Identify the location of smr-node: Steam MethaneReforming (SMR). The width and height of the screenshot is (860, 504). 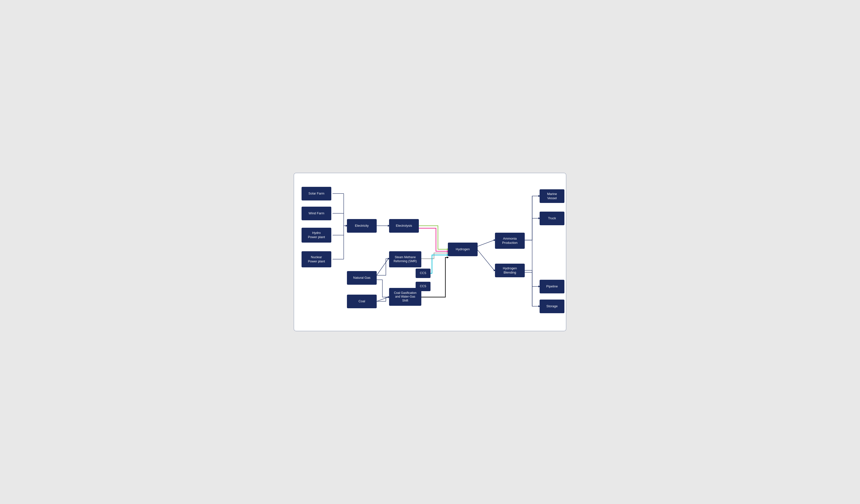
(405, 259).